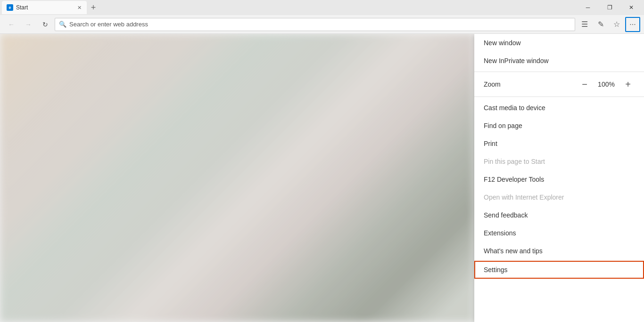 The image size is (644, 322). What do you see at coordinates (601, 24) in the screenshot?
I see `note-icon: ✎` at bounding box center [601, 24].